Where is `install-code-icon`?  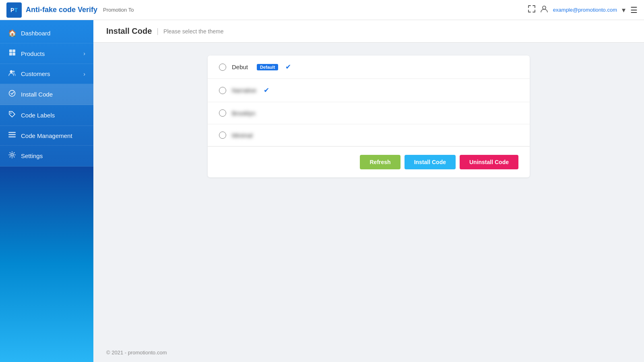 install-code-icon is located at coordinates (12, 94).